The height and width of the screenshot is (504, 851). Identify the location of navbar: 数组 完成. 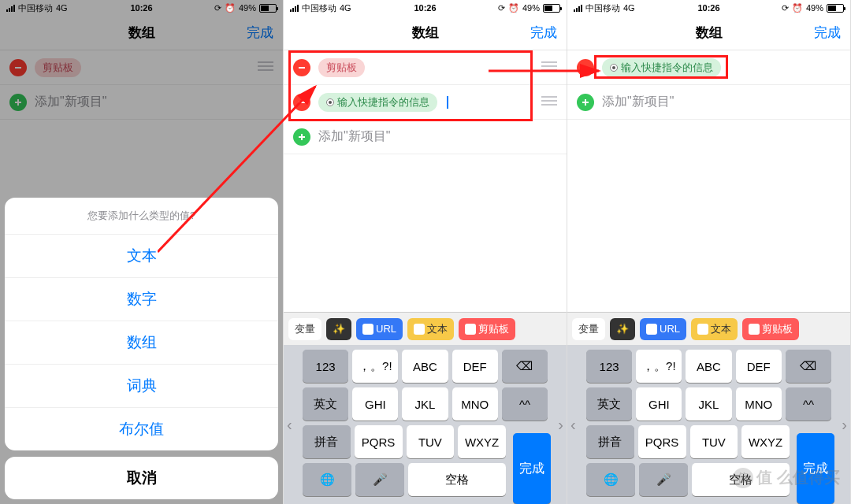
(426, 33).